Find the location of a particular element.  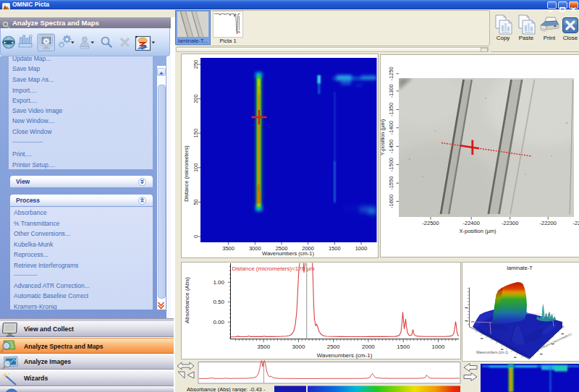

svg-text: -1300 is located at coordinates (391, 91).